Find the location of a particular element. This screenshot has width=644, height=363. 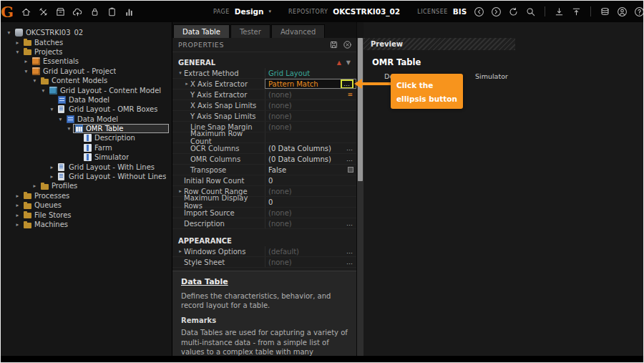

property-expander: ▾ is located at coordinates (180, 73).